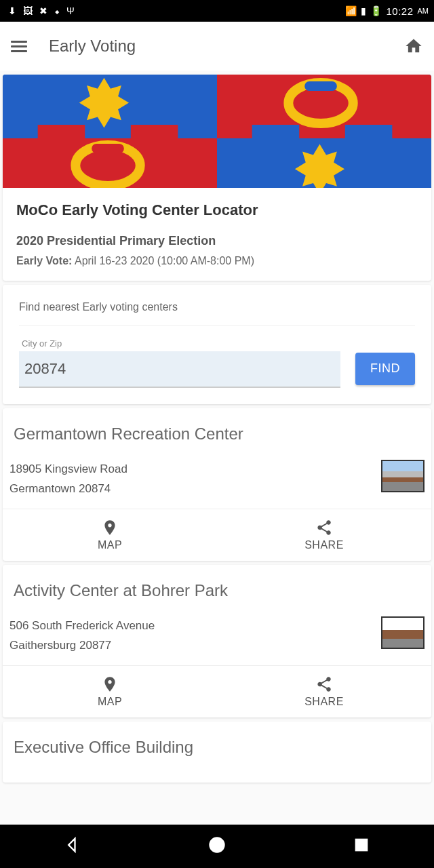  I want to click on android-nav-bar, so click(217, 846).